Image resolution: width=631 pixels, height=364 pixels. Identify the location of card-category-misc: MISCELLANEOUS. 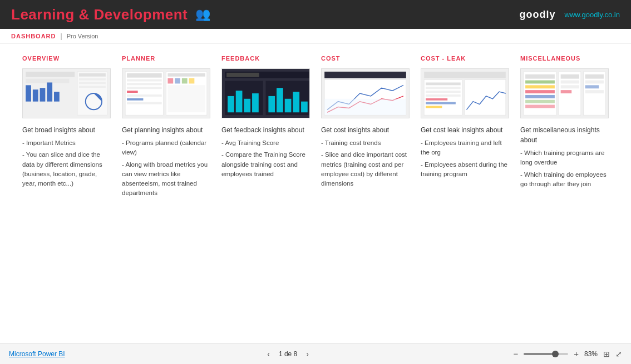
(564, 58).